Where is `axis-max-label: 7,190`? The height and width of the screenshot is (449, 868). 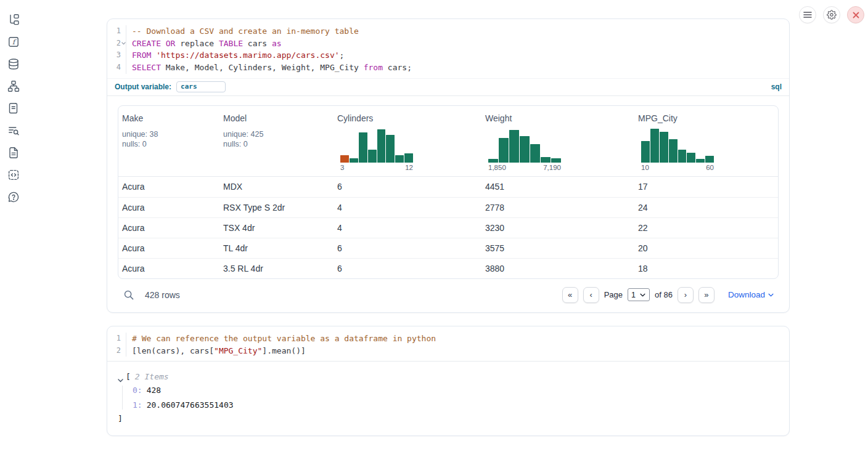
axis-max-label: 7,190 is located at coordinates (552, 168).